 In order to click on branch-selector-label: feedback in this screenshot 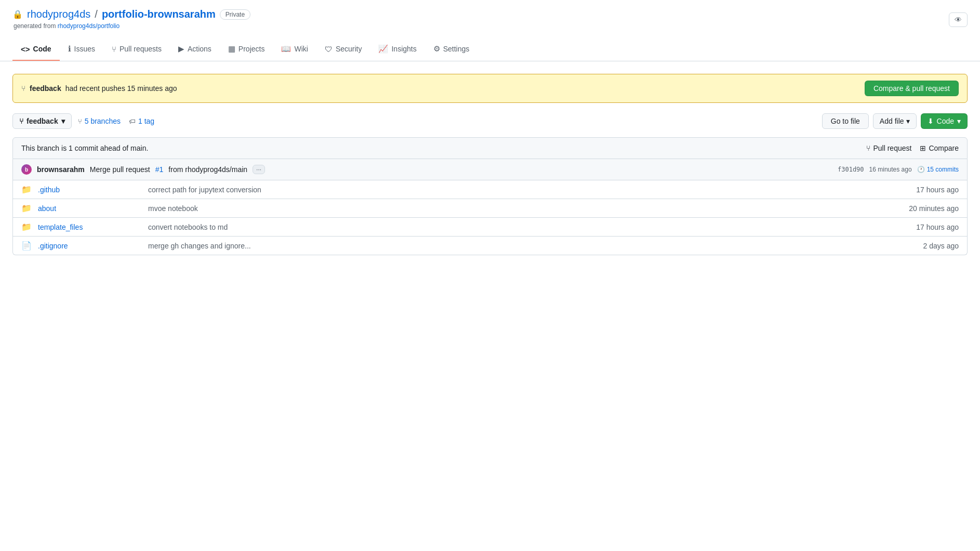, I will do `click(43, 121)`.